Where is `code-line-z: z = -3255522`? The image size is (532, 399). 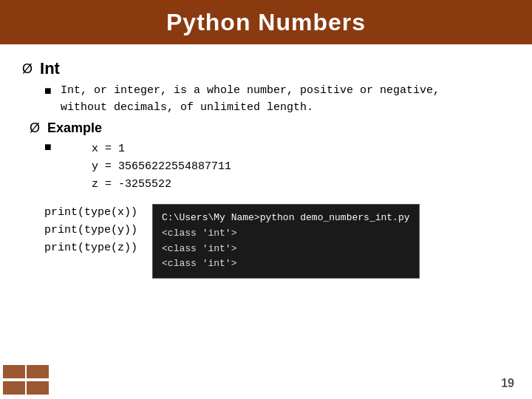
code-line-z: z = -3255522 is located at coordinates (161, 185).